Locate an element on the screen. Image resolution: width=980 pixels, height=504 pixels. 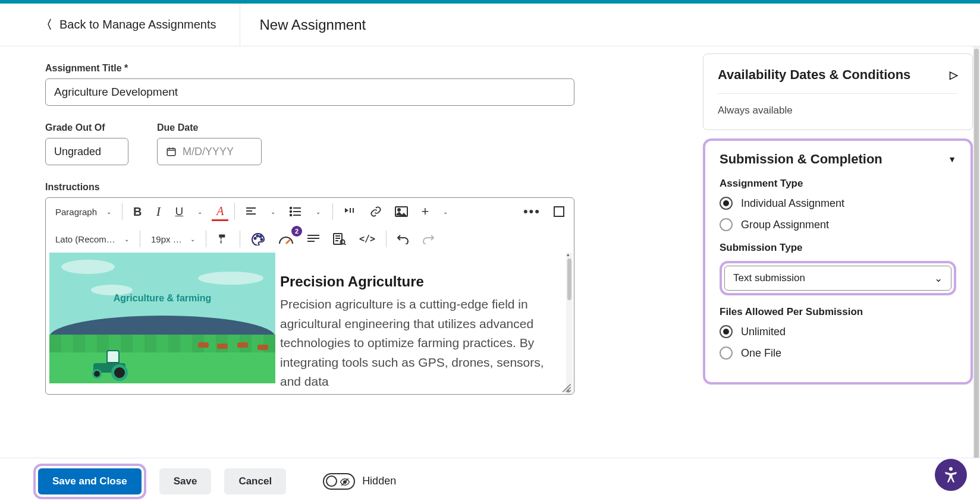
files-allowed-label: Files Allowed Per Submission is located at coordinates (838, 312).